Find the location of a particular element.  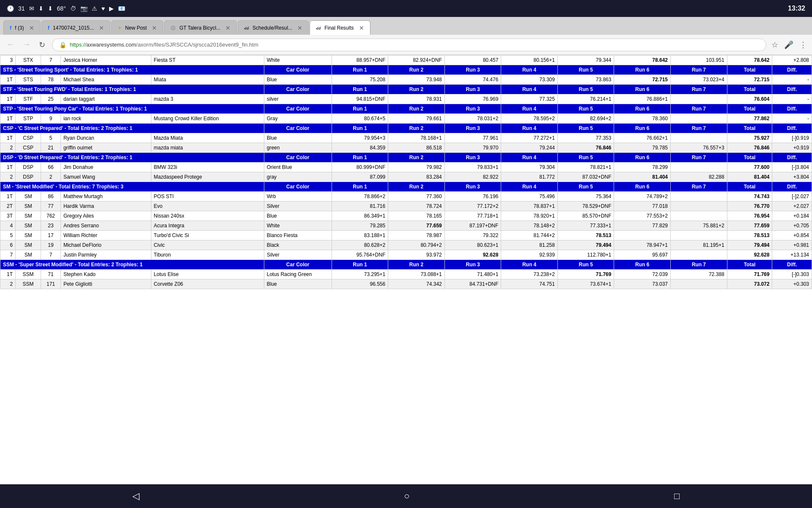

section-header-stp: STP - 'Street Touring Pony Car' - Total … is located at coordinates (406, 109).